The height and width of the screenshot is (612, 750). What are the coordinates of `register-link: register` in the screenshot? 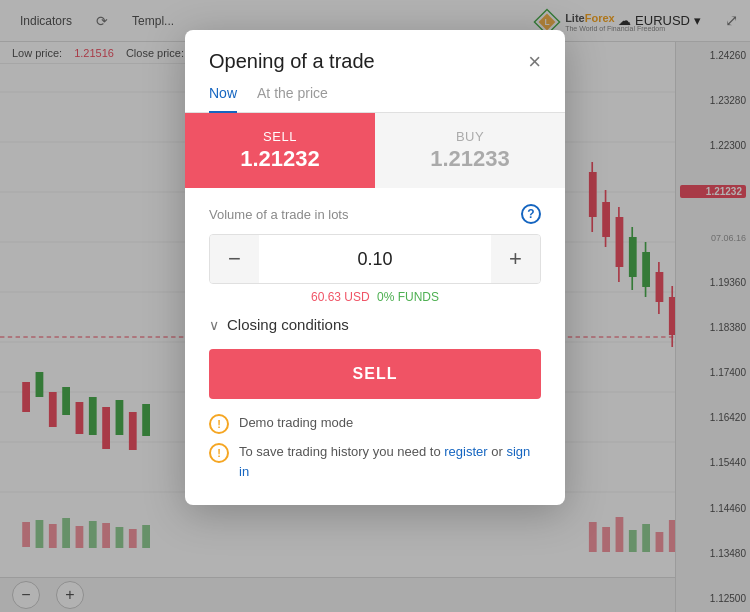 It's located at (466, 452).